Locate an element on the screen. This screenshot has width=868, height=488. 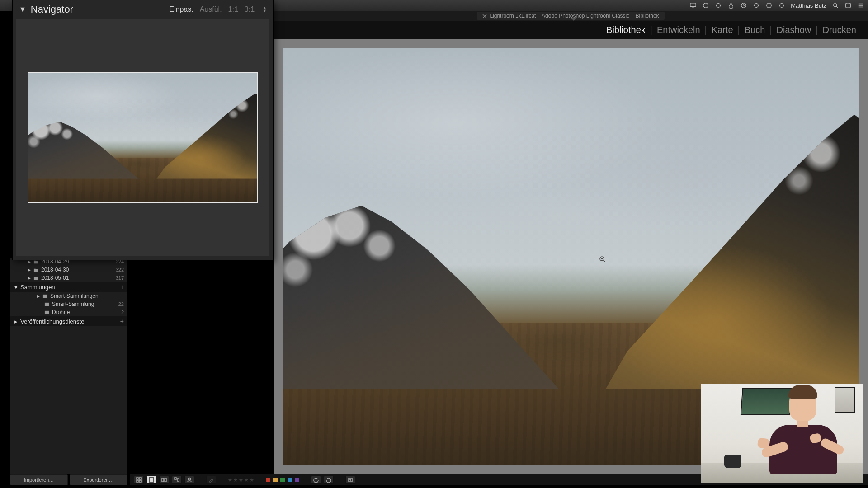
people-view-button is located at coordinates (189, 480).